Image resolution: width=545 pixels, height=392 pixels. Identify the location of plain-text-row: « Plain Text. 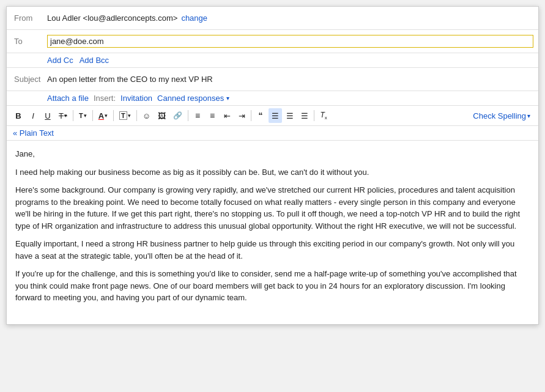
(273, 133).